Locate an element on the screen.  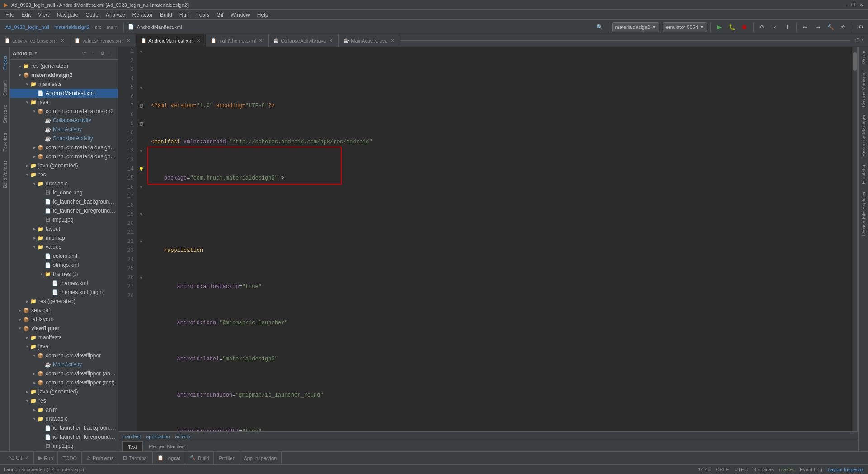
tree-item-img1: ▶ 🖼 img1.jpg is located at coordinates (64, 220).